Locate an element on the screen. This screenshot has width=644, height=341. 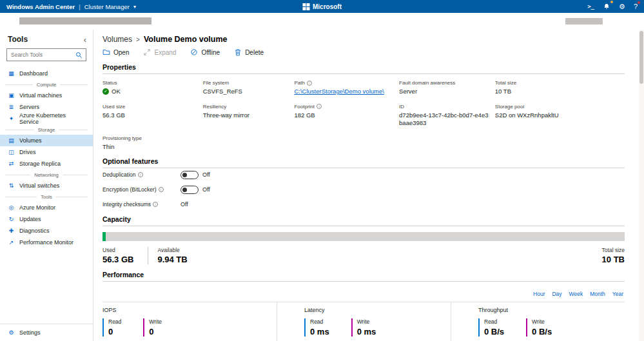
offline-button: Offline is located at coordinates (205, 52).